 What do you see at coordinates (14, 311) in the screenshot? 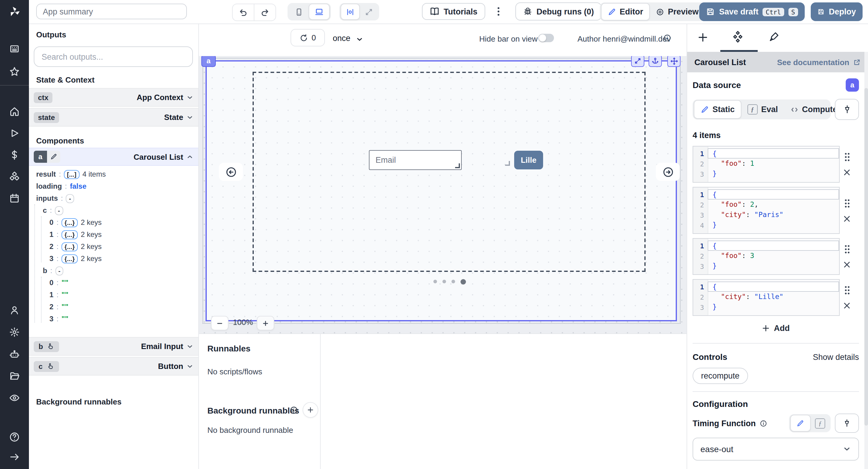
I see `users-icon` at bounding box center [14, 311].